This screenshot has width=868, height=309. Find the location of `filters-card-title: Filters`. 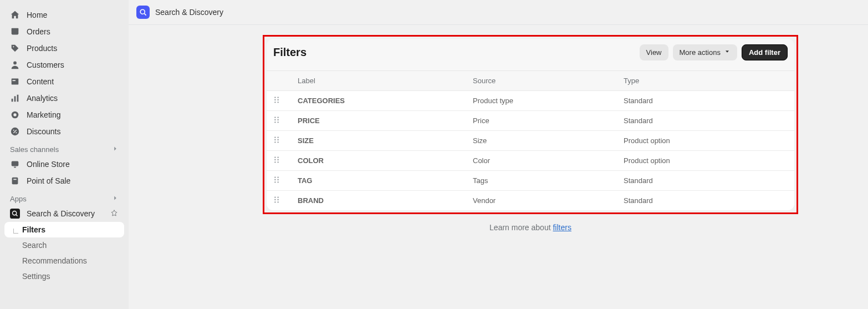

filters-card-title: Filters is located at coordinates (290, 52).